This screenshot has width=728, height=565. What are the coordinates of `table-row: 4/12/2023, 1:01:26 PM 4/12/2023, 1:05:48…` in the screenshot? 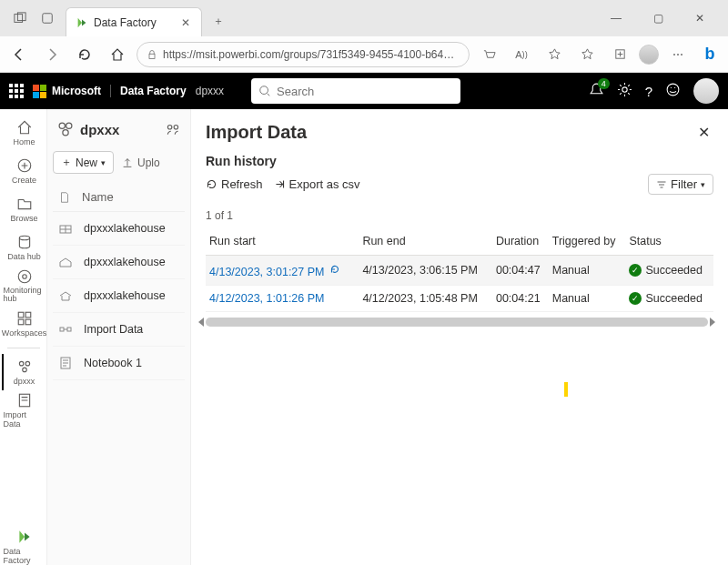 It's located at (460, 298).